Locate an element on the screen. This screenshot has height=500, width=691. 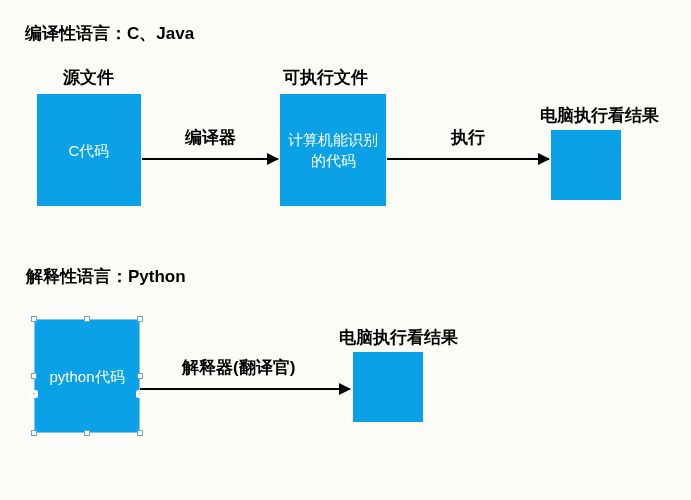
interpreted-title: 解释性语言：Python is located at coordinates (106, 276).